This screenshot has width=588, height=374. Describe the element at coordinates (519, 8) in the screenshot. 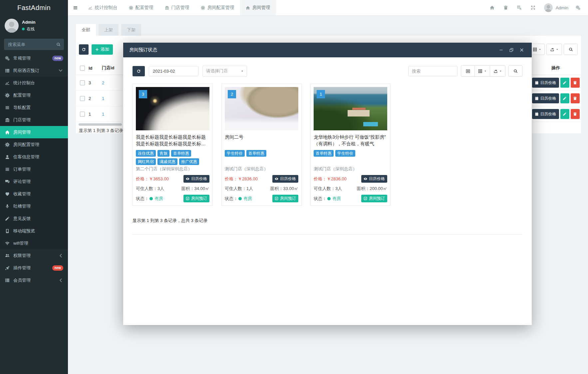

I see `translate-icon` at that location.